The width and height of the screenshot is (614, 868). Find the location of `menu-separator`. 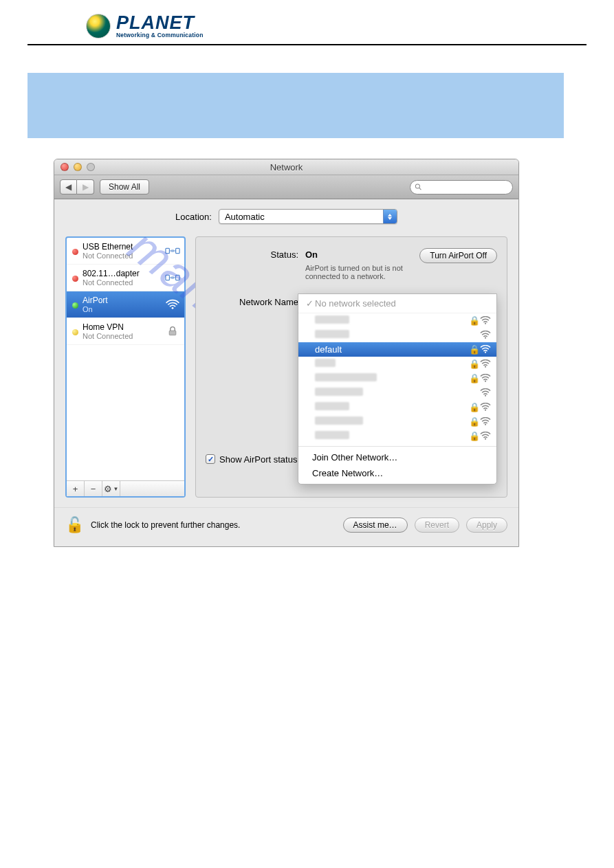

menu-separator is located at coordinates (397, 447).